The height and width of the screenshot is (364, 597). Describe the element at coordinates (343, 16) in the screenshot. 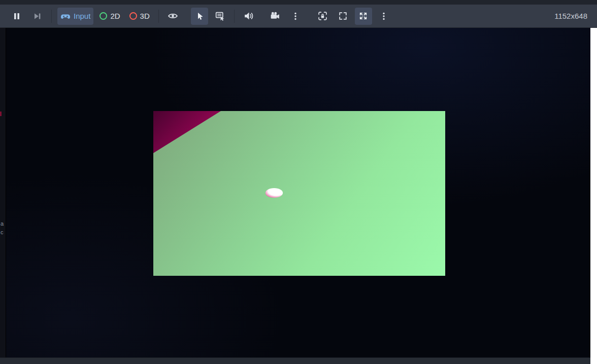

I see `keep-aspect-button` at that location.